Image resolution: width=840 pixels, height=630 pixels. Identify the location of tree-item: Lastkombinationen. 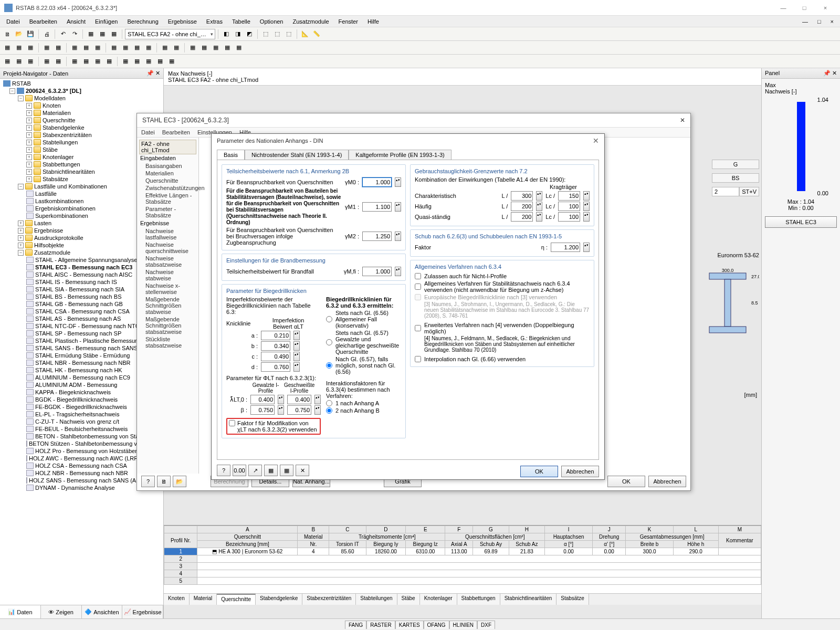
(59, 201).